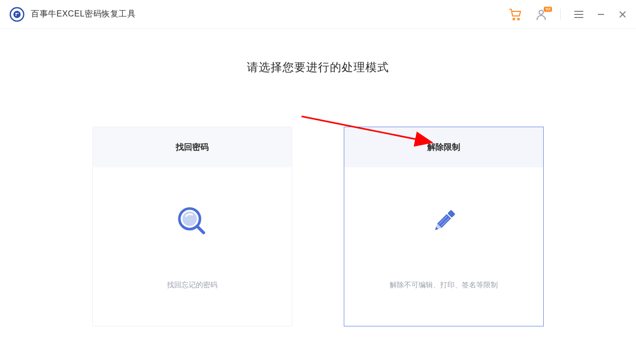 The height and width of the screenshot is (364, 636). What do you see at coordinates (318, 67) in the screenshot?
I see `page-heading: 请选择您要进行的处理模式` at bounding box center [318, 67].